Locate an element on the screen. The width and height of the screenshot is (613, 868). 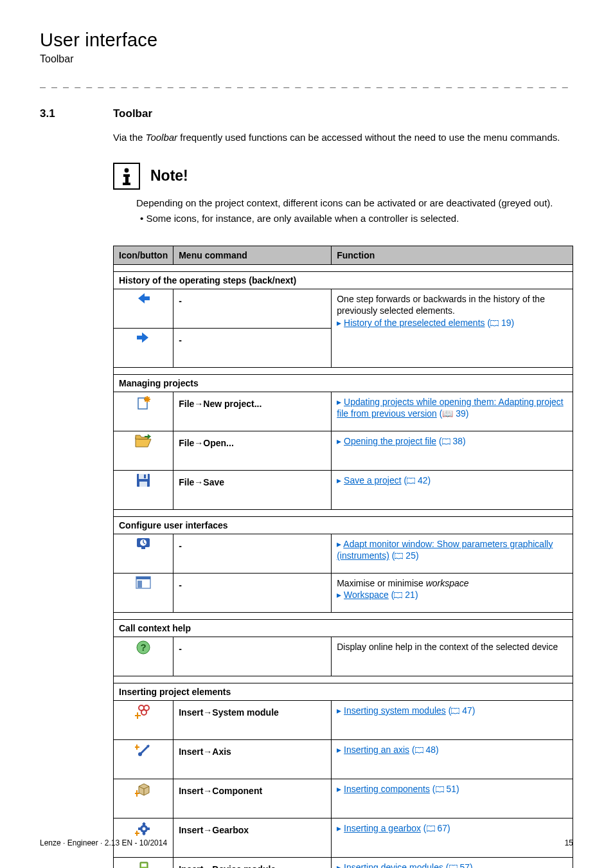
cmd-new: File→New project... is located at coordinates (253, 411).